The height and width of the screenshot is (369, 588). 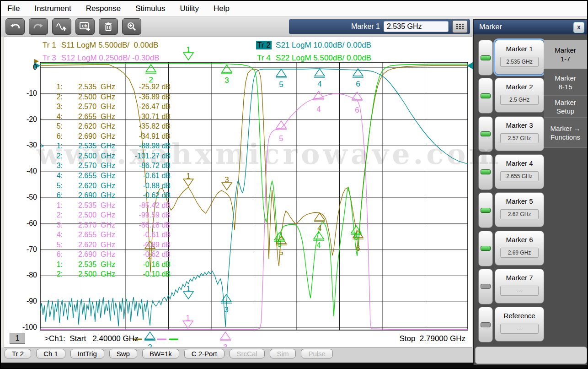 What do you see at coordinates (89, 107) in the screenshot?
I see `marker-readout-row: 3:2.570 GHz-26.47 dB` at bounding box center [89, 107].